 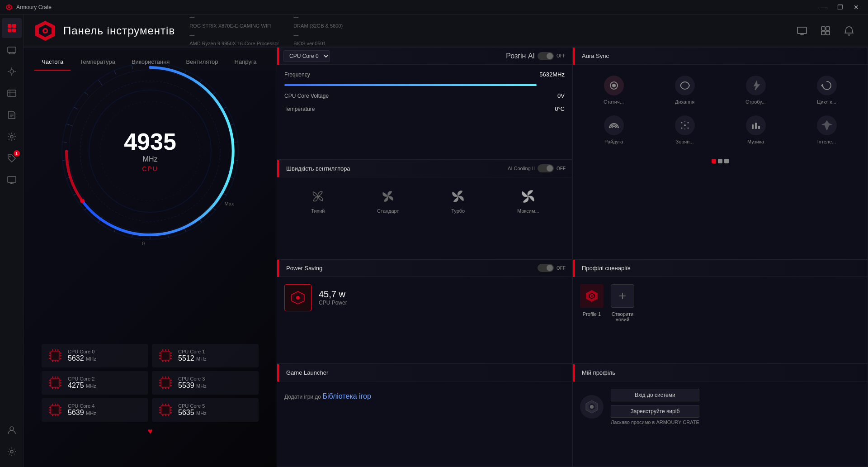 I want to click on user-icon, so click(x=12, y=430).